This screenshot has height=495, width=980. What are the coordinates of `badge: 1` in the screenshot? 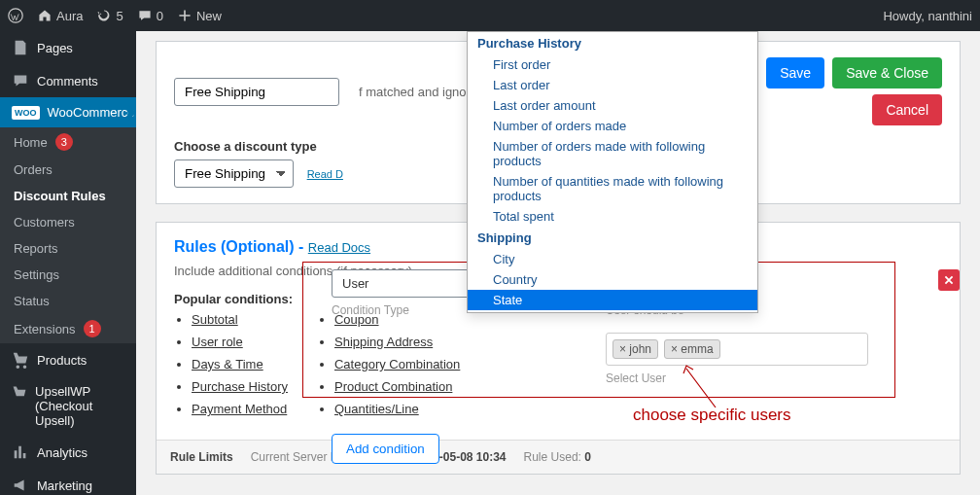 It's located at (92, 329).